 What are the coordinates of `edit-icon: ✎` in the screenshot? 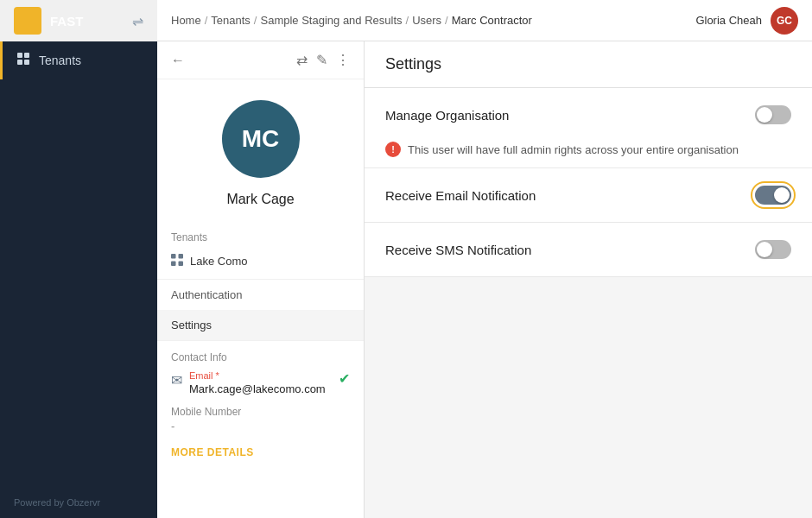 It's located at (321, 60).